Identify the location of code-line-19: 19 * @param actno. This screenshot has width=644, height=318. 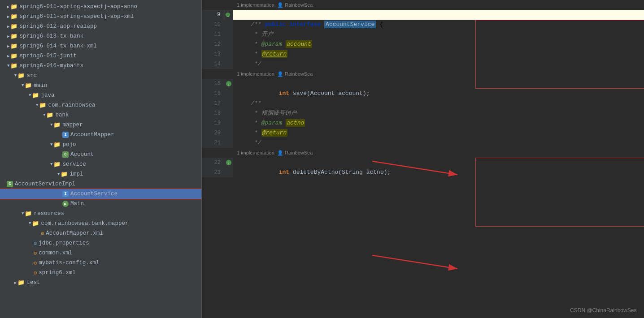
(423, 123).